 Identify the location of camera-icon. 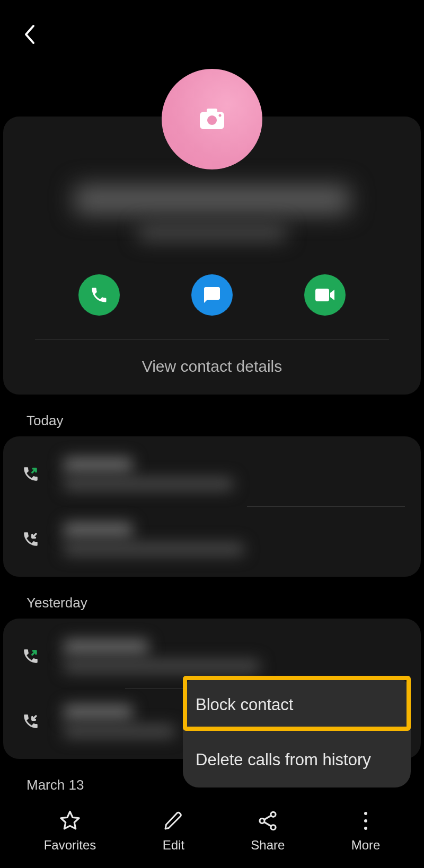
(212, 119).